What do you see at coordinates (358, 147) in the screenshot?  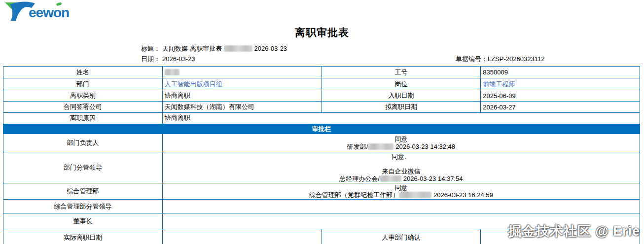 I see `approver-org: 研发部/` at bounding box center [358, 147].